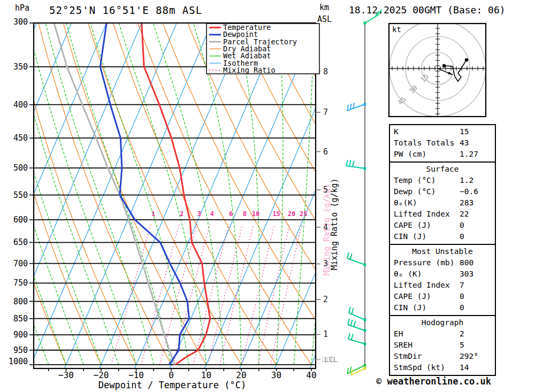 The image size is (535, 392). I want to click on sounding-indices-tables: K15Totals Totals43PW (cm)1.27SurfaceTemp…, so click(442, 250).